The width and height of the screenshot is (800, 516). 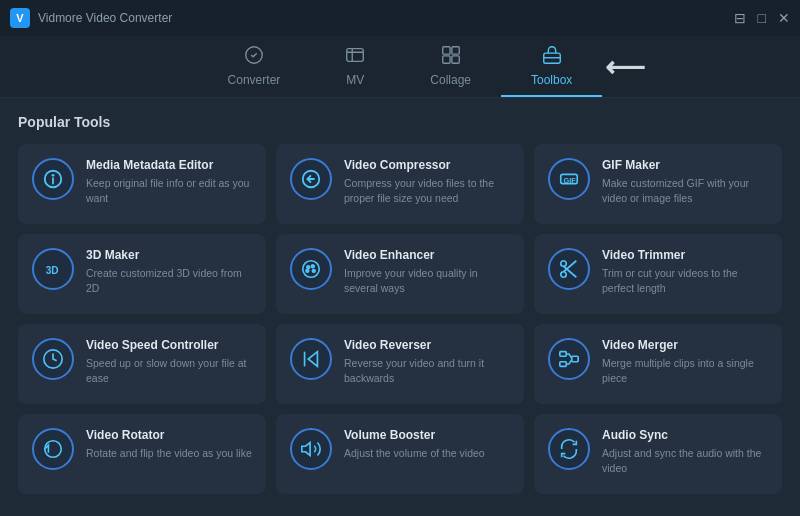 What do you see at coordinates (400, 184) in the screenshot?
I see `tool-card-video-compressor: Video Compressor Compress your video fil…` at bounding box center [400, 184].